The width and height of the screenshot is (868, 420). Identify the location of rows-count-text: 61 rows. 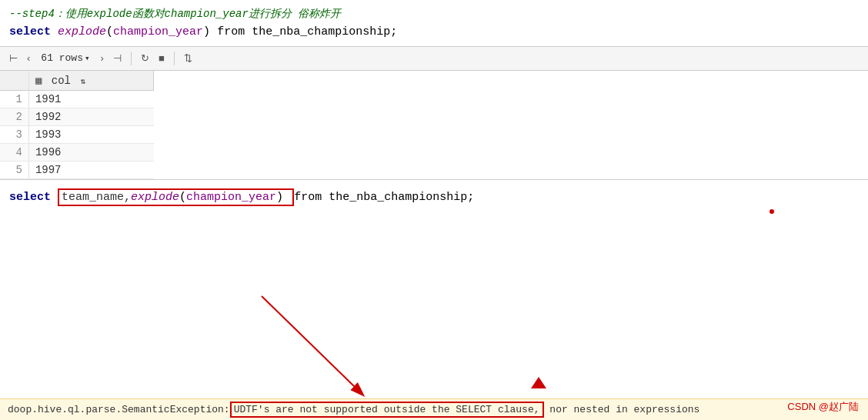
(62, 58).